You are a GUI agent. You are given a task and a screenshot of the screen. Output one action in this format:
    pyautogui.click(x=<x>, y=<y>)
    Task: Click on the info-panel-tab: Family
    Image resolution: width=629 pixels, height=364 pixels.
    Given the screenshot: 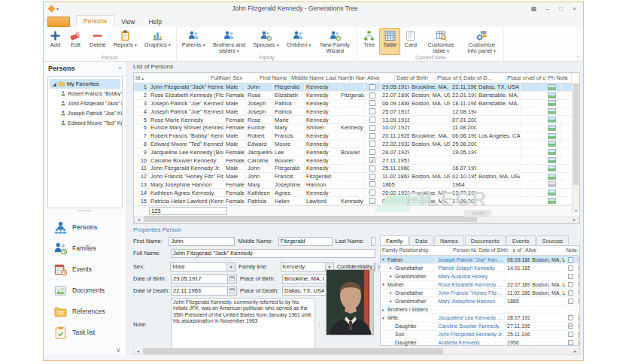 What is the action you would take?
    pyautogui.click(x=394, y=241)
    